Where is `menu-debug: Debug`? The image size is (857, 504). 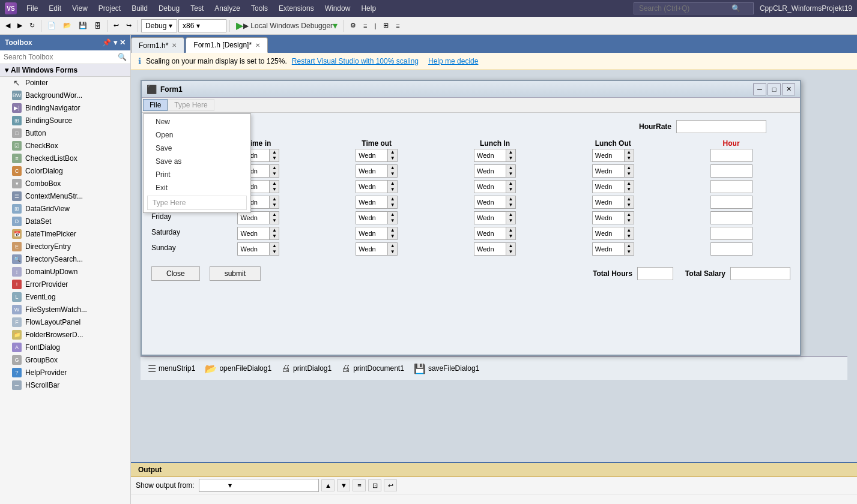
menu-debug: Debug is located at coordinates (169, 8).